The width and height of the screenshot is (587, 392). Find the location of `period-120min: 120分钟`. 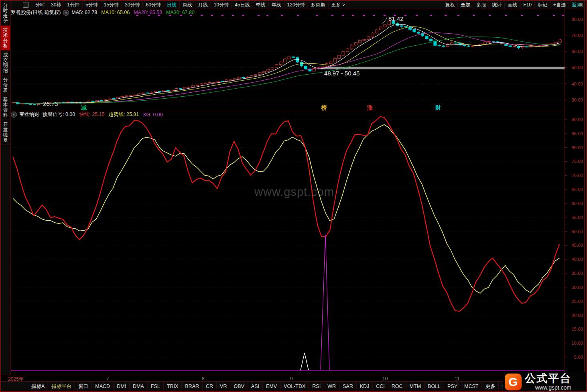

period-120min: 120分钟 is located at coordinates (296, 5).